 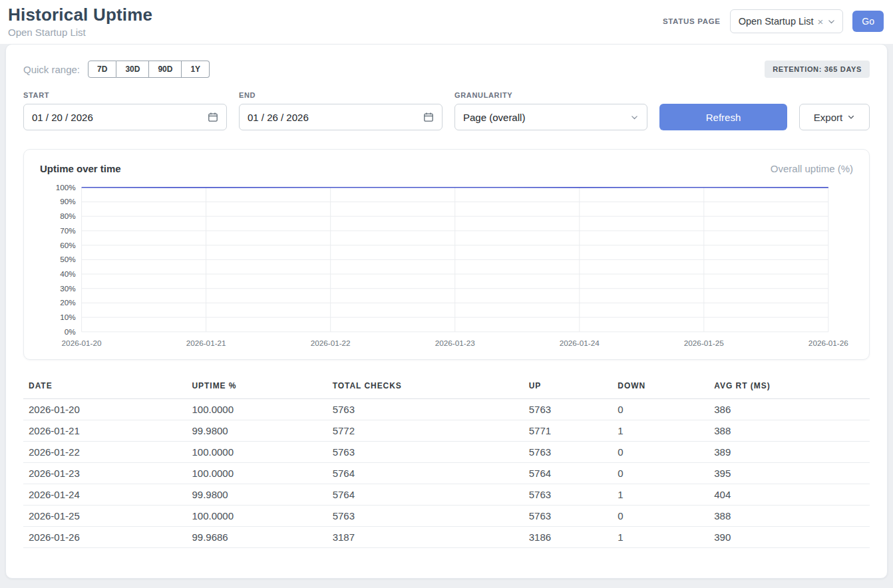 What do you see at coordinates (68, 289) in the screenshot?
I see `svg-text: 30%` at bounding box center [68, 289].